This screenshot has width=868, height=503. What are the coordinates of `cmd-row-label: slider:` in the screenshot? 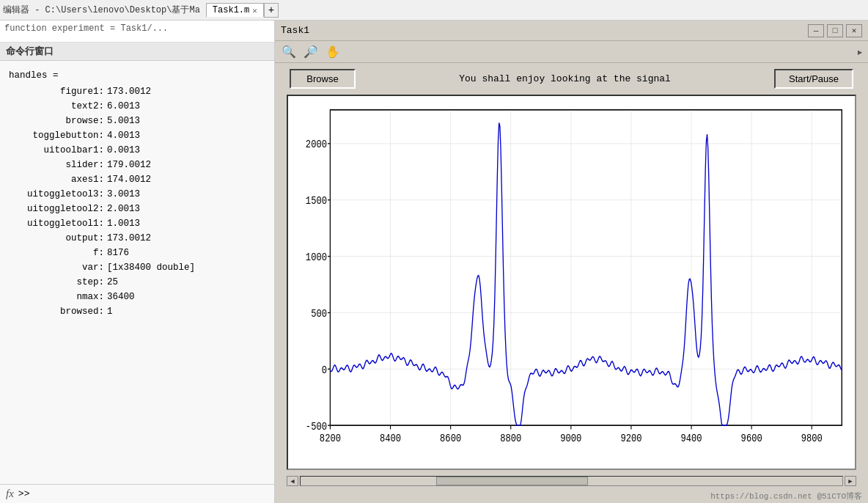 It's located at (56, 165).